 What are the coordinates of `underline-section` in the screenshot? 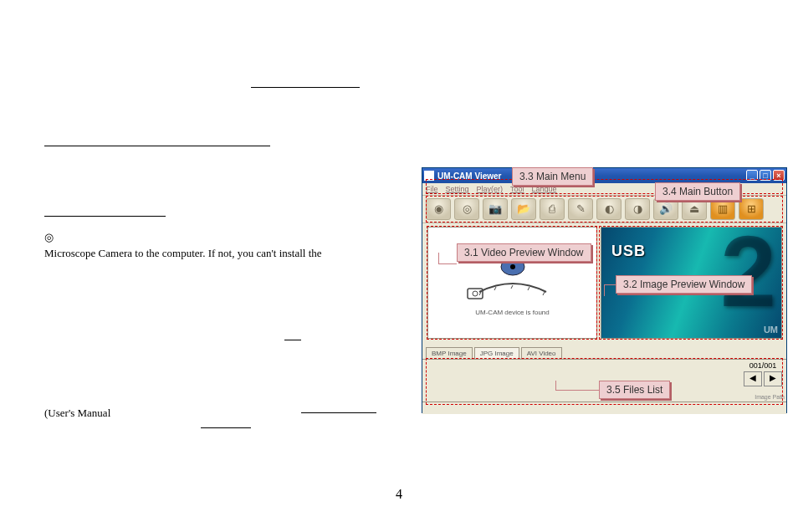 It's located at (157, 139).